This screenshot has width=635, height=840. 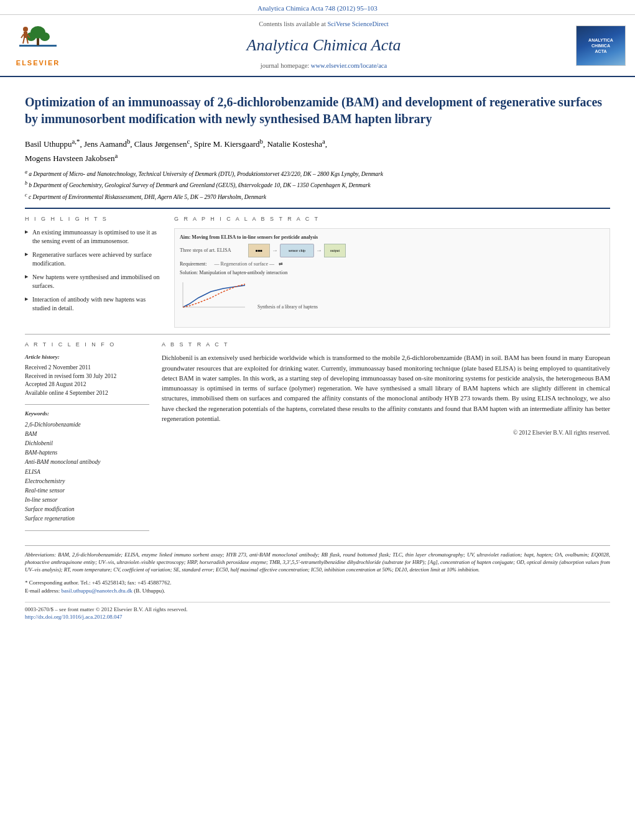 What do you see at coordinates (292, 24) in the screenshot?
I see `sciverse-prefix: Contents lists available at` at bounding box center [292, 24].